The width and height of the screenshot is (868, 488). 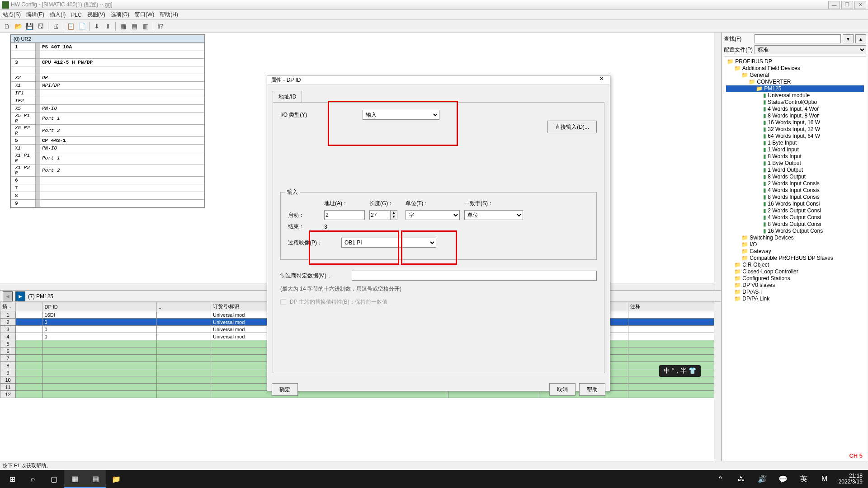 I want to click on menu-item: 帮助(H), so click(x=169, y=14).